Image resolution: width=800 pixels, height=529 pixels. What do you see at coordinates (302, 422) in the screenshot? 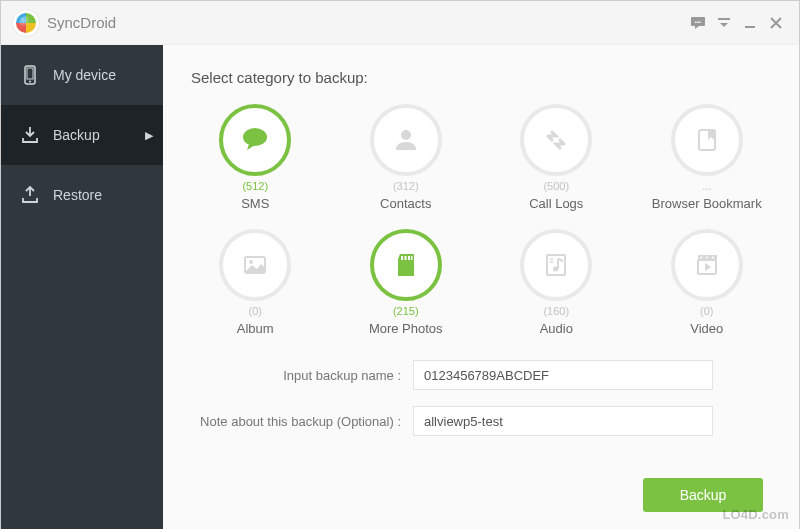
I see `backup-note-label: Note about this backup (Optional) :` at bounding box center [302, 422].